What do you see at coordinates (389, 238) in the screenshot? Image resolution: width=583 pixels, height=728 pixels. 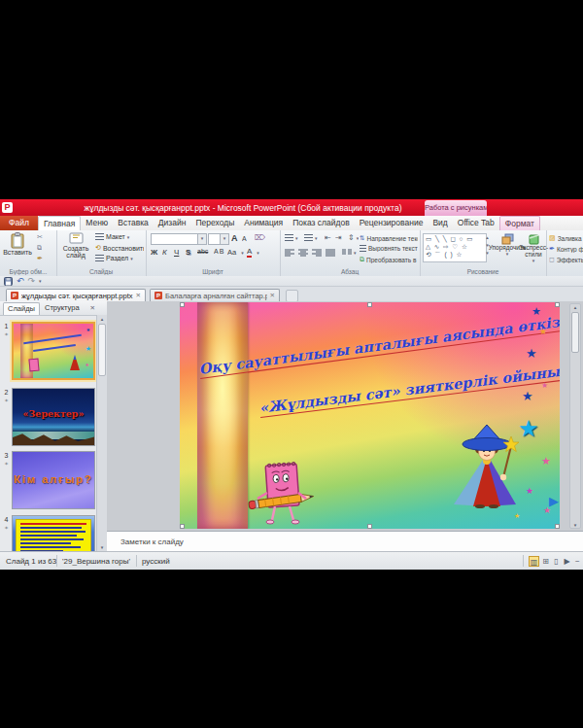 I see `text-direction-button: ⇅ Направление текста` at bounding box center [389, 238].